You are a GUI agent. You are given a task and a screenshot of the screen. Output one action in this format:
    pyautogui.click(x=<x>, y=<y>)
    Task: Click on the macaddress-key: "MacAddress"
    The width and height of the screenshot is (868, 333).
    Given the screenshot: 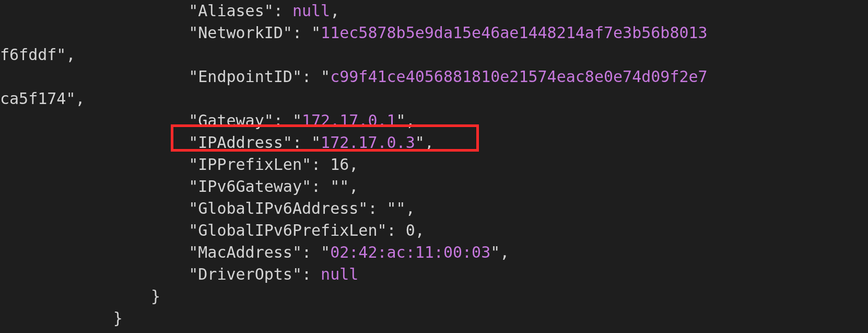 What is the action you would take?
    pyautogui.click(x=245, y=252)
    